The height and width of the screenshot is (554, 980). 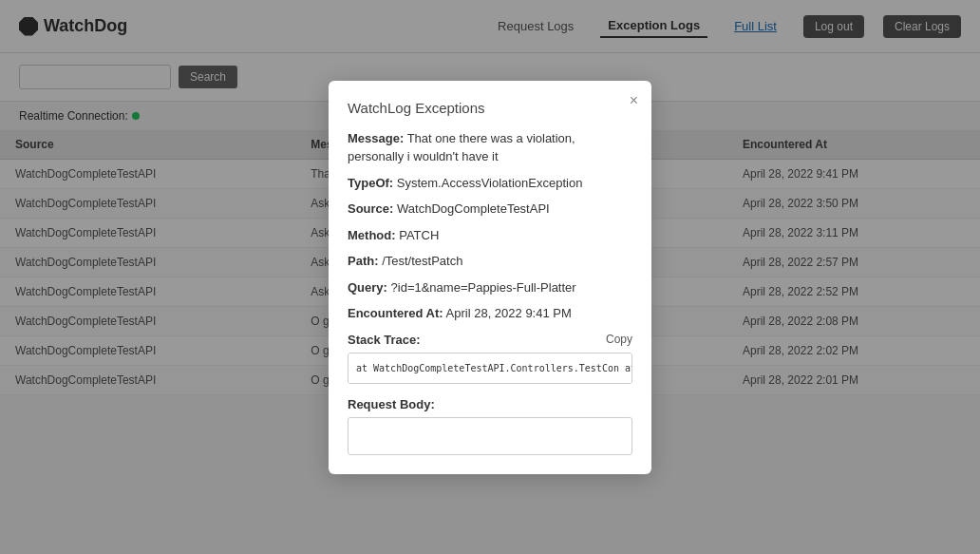 What do you see at coordinates (419, 236) in the screenshot?
I see `method-value: PATCH` at bounding box center [419, 236].